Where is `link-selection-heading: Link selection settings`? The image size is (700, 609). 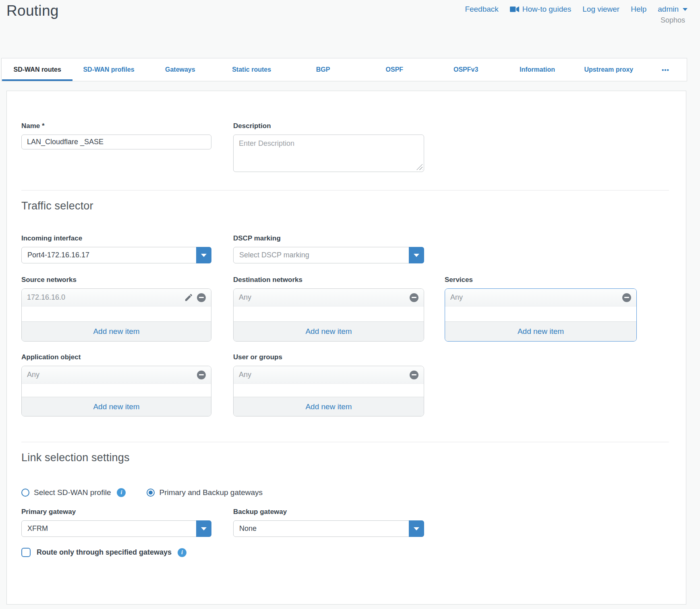 link-selection-heading: Link selection settings is located at coordinates (345, 458).